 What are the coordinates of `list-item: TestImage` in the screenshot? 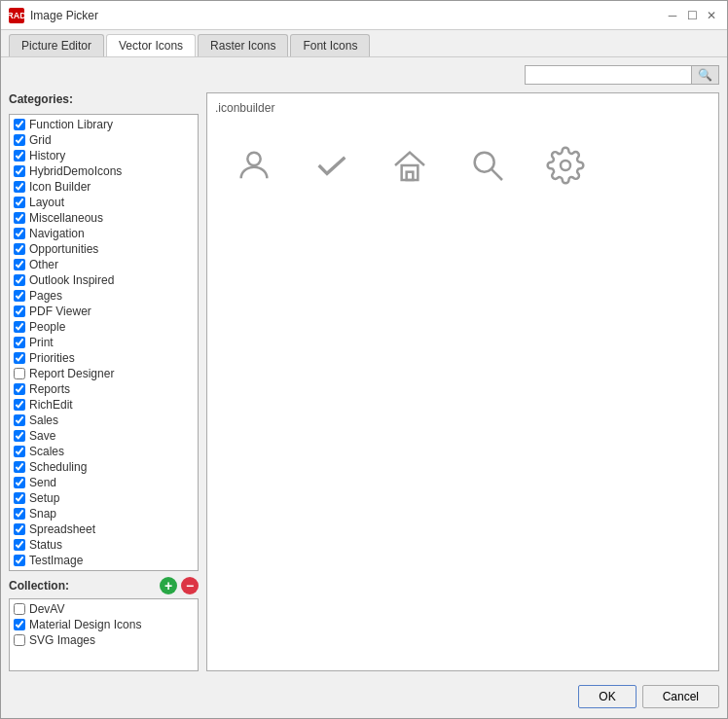 It's located at (103, 560).